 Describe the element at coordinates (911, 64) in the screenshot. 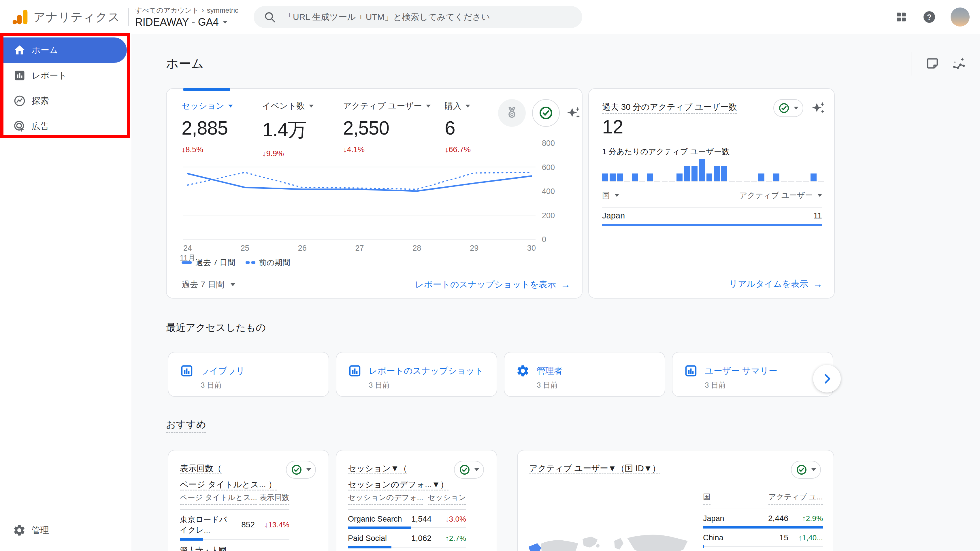

I see `actions-divider` at that location.